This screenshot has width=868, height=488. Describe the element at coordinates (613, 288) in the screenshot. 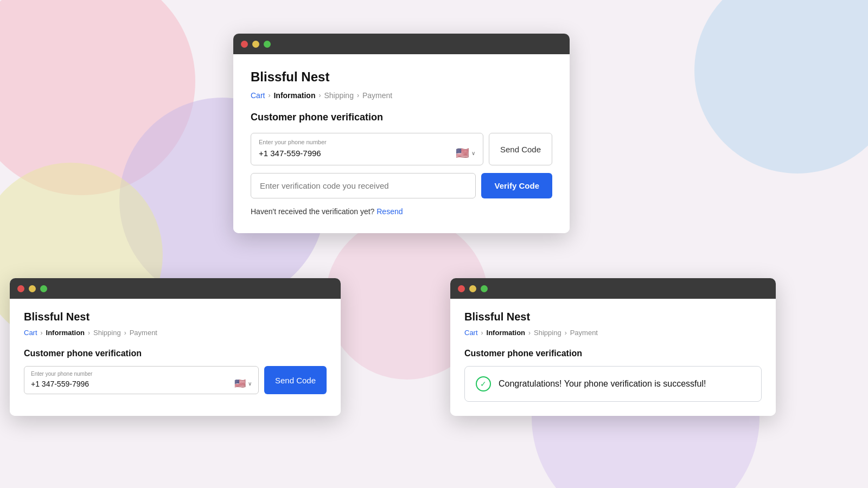

I see `titlebar-right` at that location.